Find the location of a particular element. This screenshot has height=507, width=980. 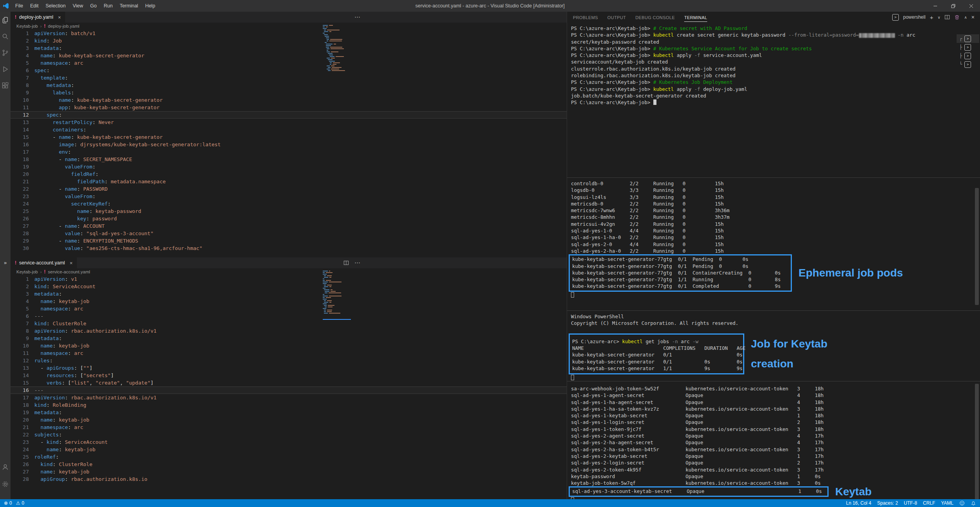

run-debug-icon is located at coordinates (5, 69).